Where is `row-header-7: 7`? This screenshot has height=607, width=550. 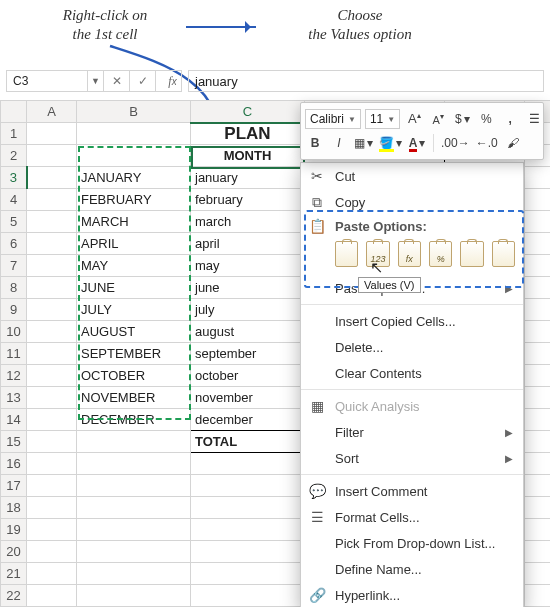
row-header-7: 7 is located at coordinates (14, 266).